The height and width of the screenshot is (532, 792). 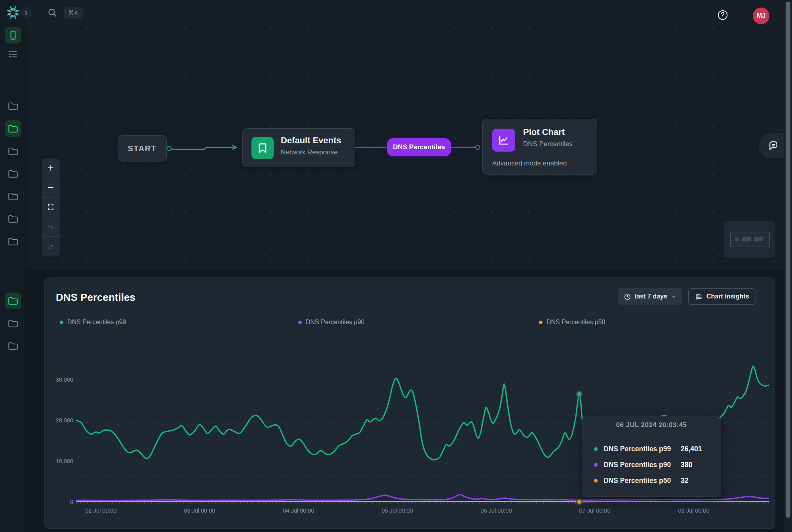 I want to click on plus-icon, so click(x=51, y=168).